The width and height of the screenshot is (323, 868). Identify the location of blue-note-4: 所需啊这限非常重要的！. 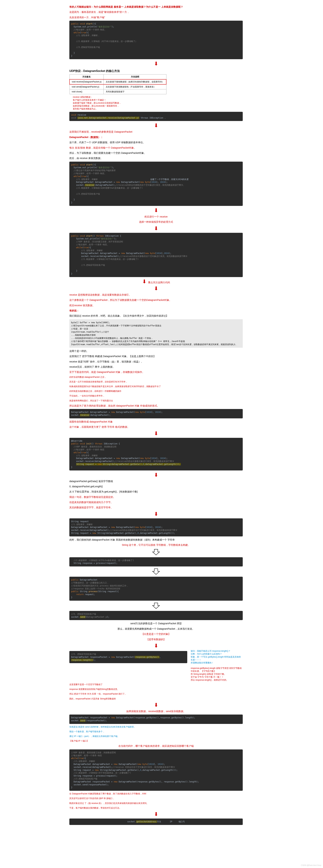
(217, 663).